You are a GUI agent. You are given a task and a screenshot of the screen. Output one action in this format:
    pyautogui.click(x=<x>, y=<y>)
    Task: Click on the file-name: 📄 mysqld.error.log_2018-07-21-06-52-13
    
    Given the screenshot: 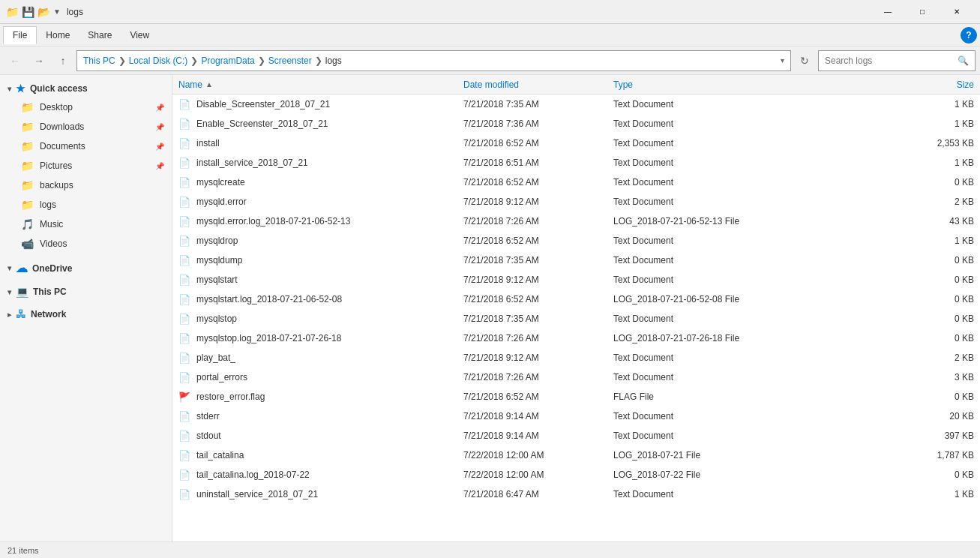 What is the action you would take?
    pyautogui.click(x=321, y=222)
    